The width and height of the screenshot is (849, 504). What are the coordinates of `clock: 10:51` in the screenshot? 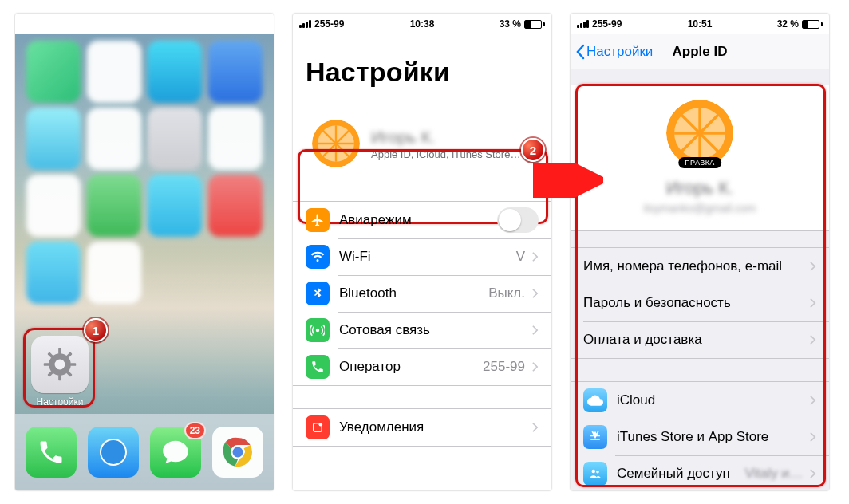 It's located at (700, 24).